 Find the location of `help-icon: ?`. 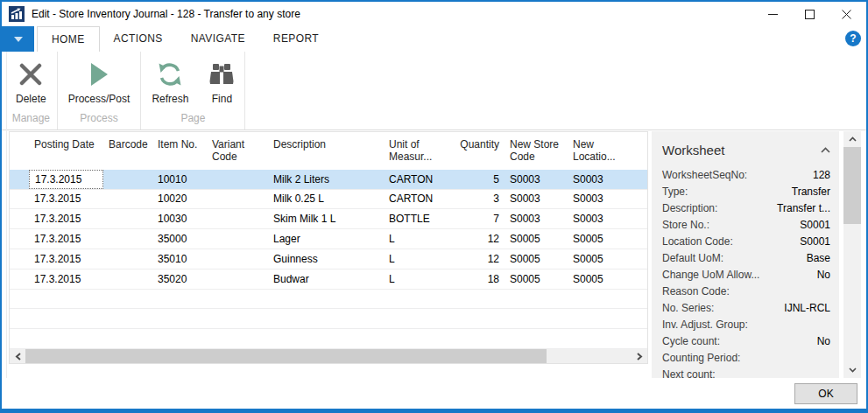

help-icon: ? is located at coordinates (853, 38).